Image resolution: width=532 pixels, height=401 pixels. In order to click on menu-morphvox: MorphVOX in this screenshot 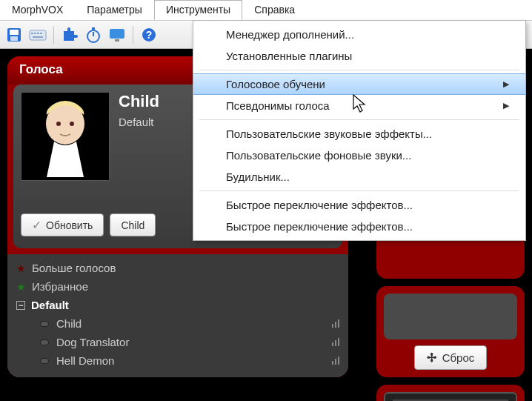, I will do `click(37, 10)`.